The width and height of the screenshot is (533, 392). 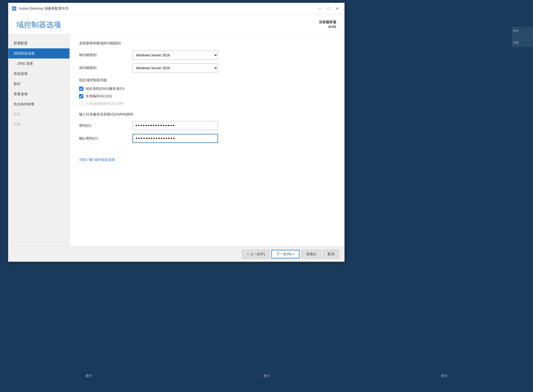 I want to click on sidebar-item-prerequisites: 先决条件检查, so click(x=39, y=104).